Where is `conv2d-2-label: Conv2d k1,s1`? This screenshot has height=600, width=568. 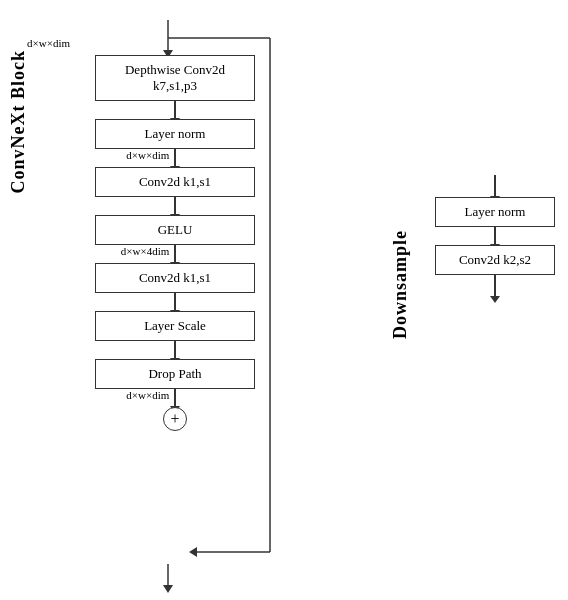 conv2d-2-label: Conv2d k1,s1 is located at coordinates (175, 278).